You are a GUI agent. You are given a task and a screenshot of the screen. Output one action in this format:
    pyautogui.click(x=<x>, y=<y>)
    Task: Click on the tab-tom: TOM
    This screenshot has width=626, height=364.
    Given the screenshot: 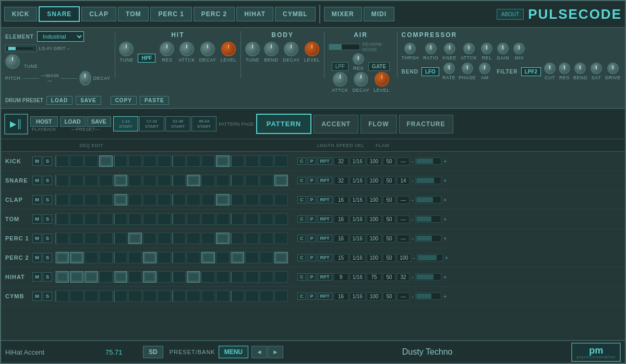 What is the action you would take?
    pyautogui.click(x=134, y=14)
    